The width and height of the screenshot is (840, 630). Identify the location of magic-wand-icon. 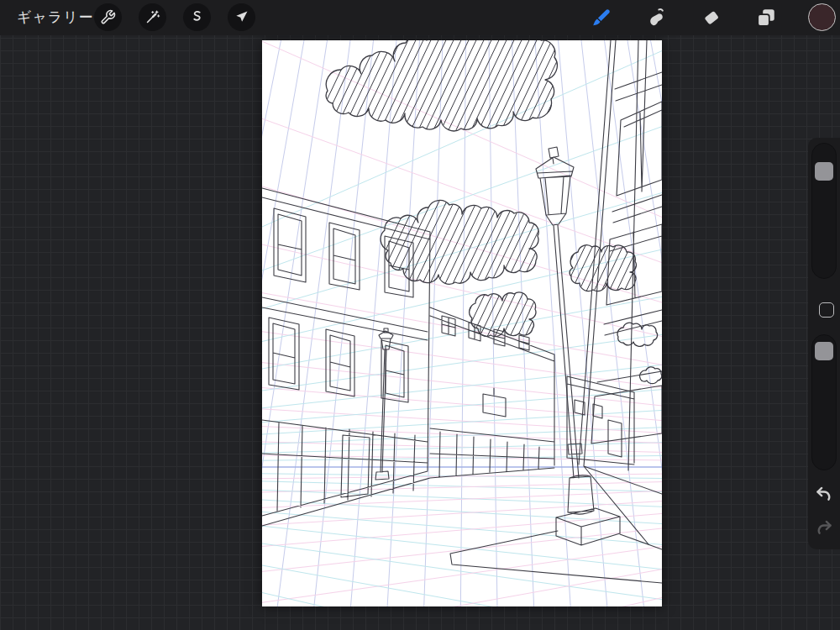
(153, 17).